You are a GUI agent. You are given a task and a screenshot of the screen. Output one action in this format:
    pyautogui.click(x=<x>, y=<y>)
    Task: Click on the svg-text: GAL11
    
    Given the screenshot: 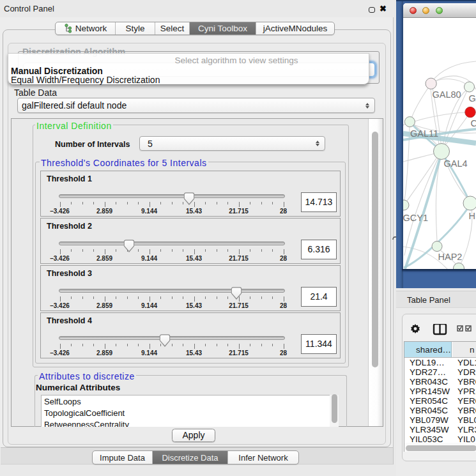 What is the action you would take?
    pyautogui.click(x=424, y=134)
    